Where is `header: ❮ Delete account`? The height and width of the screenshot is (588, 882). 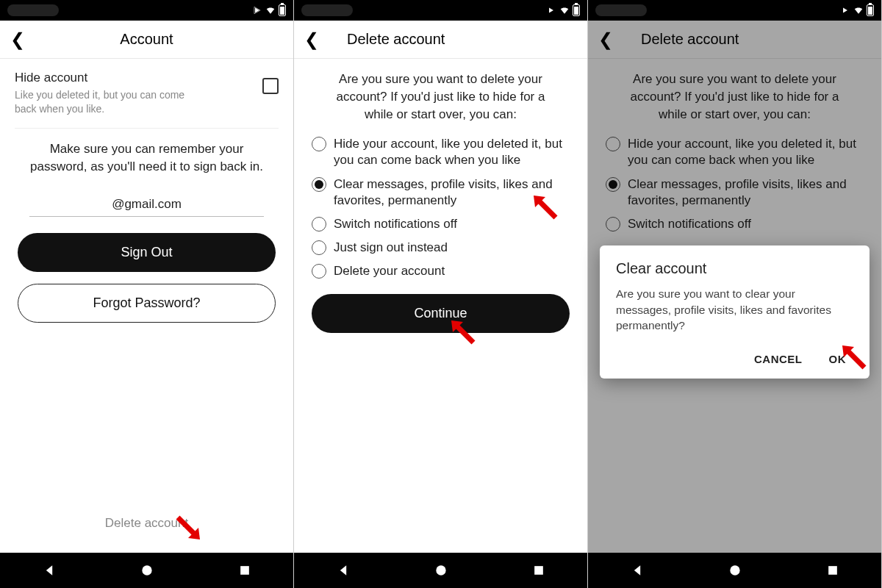
header: ❮ Delete account is located at coordinates (441, 40).